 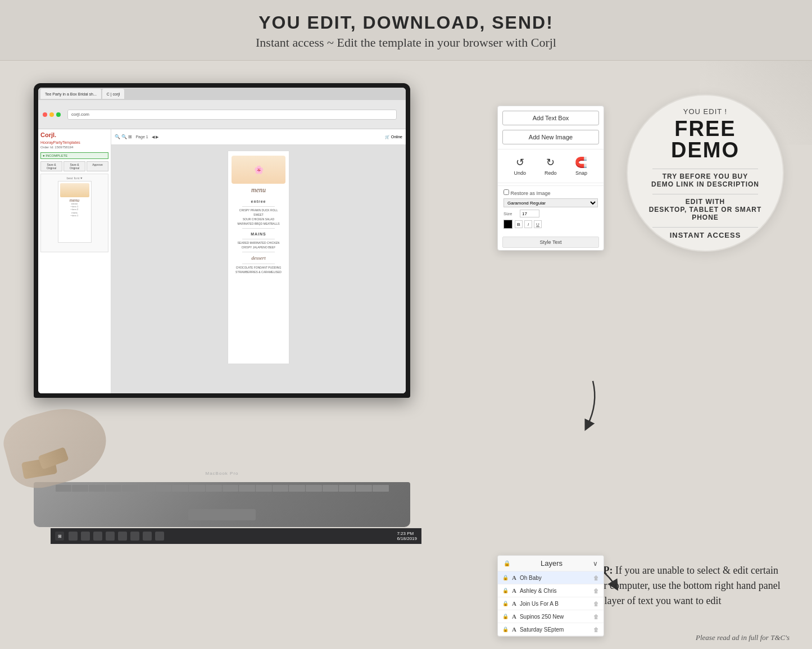 I want to click on demo-instant: INSTANT ACCESS, so click(x=706, y=235).